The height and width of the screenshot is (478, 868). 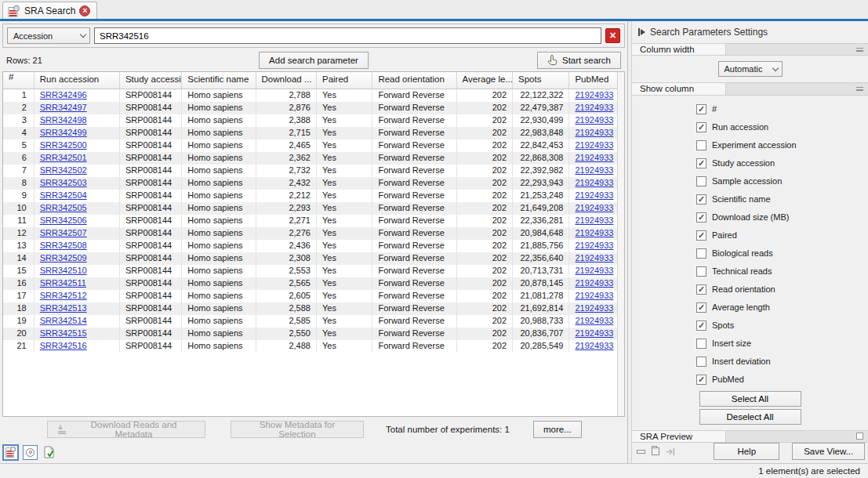 I want to click on run-accession-link: SRR342497, so click(x=64, y=107).